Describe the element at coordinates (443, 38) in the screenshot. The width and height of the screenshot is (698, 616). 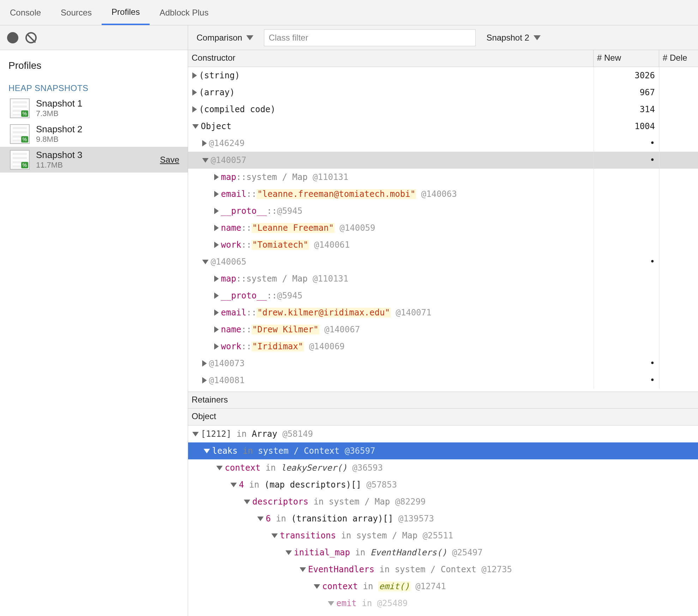
I see `content-toolbar: Comparison Snapshot 2` at that location.